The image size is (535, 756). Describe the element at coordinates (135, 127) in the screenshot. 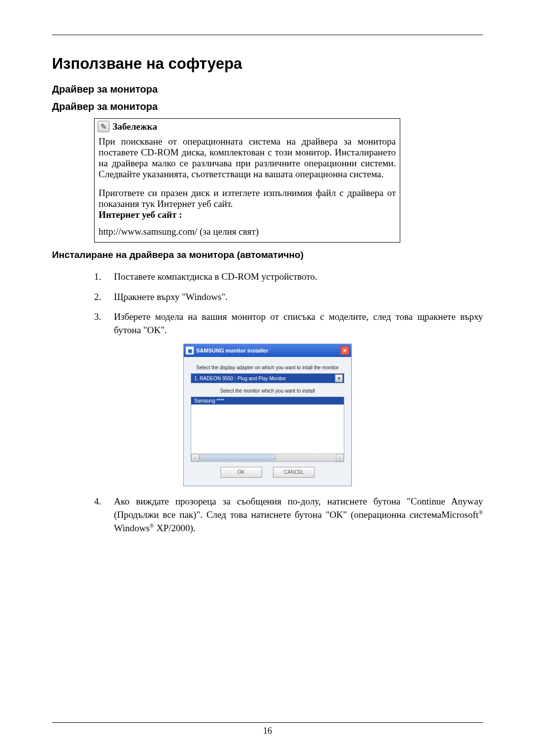

I see `note-label: Забележка` at that location.